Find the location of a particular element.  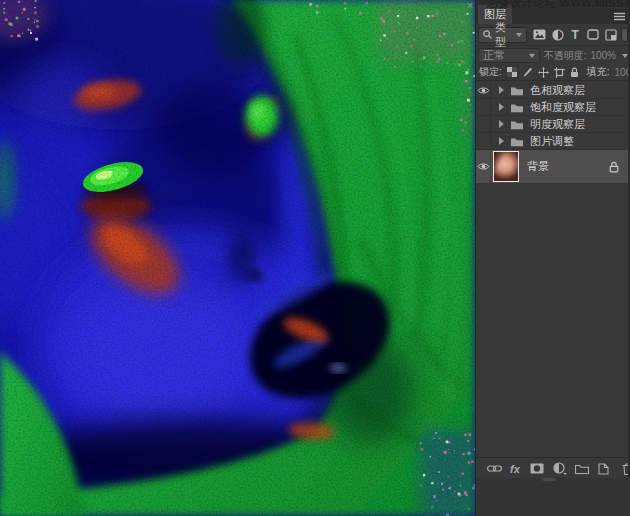

layer-name: 饱和度观察层 is located at coordinates (563, 108).